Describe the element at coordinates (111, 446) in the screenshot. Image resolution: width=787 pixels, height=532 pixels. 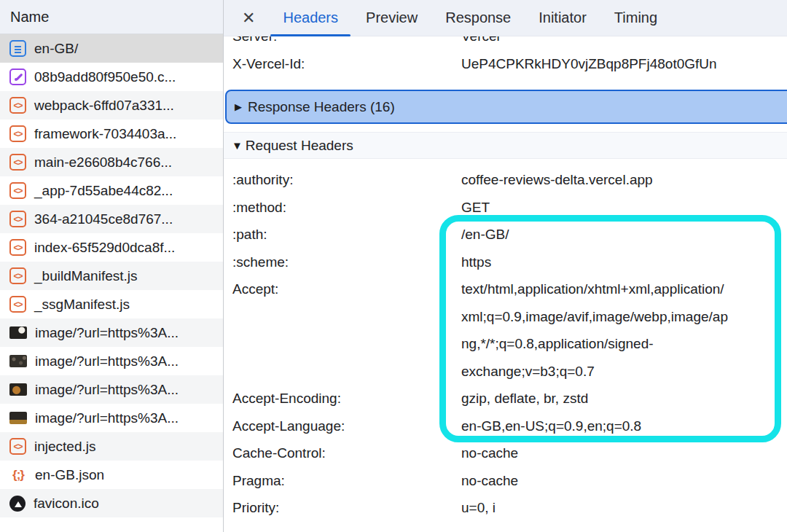
I see `request-list-item: injected.js` at that location.